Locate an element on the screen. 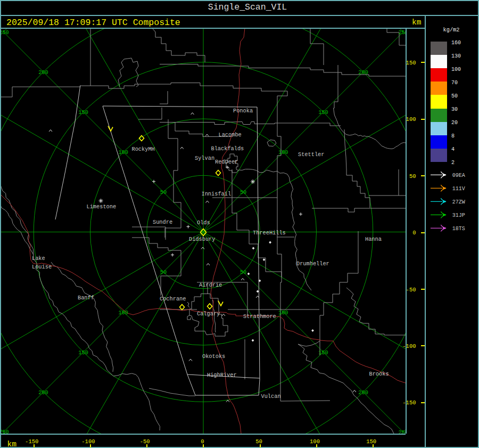 The image size is (479, 448). svg-text: Didsbury is located at coordinates (202, 239).